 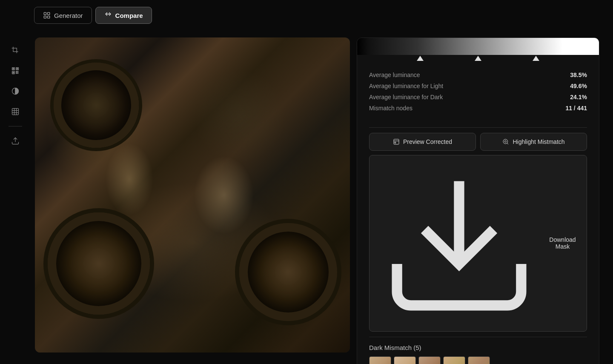 What do you see at coordinates (478, 58) in the screenshot?
I see `histogram-triangles` at bounding box center [478, 58].